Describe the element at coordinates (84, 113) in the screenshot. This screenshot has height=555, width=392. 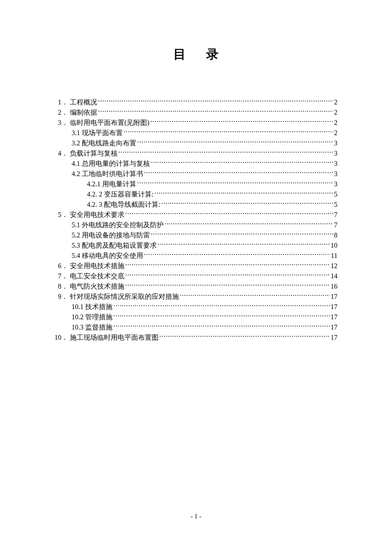
I see `toc-title: 编制依据` at that location.